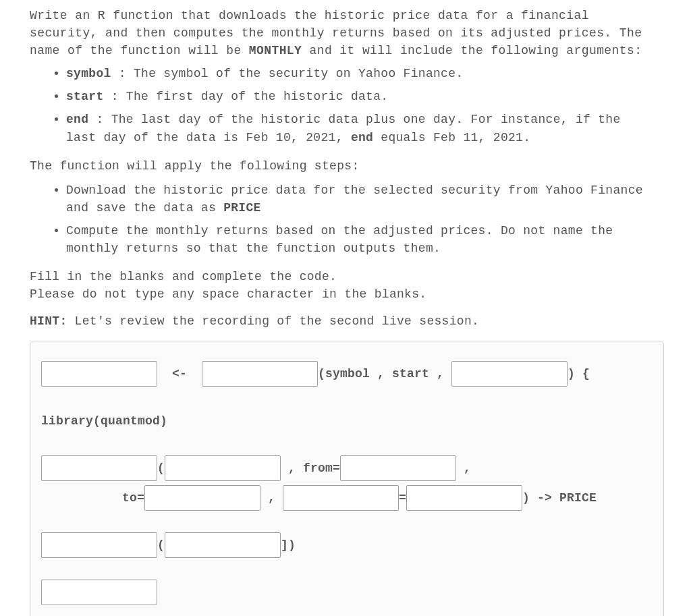 This screenshot has height=616, width=691. Describe the element at coordinates (104, 421) in the screenshot. I see `code-library: library(quantmod)` at that location.